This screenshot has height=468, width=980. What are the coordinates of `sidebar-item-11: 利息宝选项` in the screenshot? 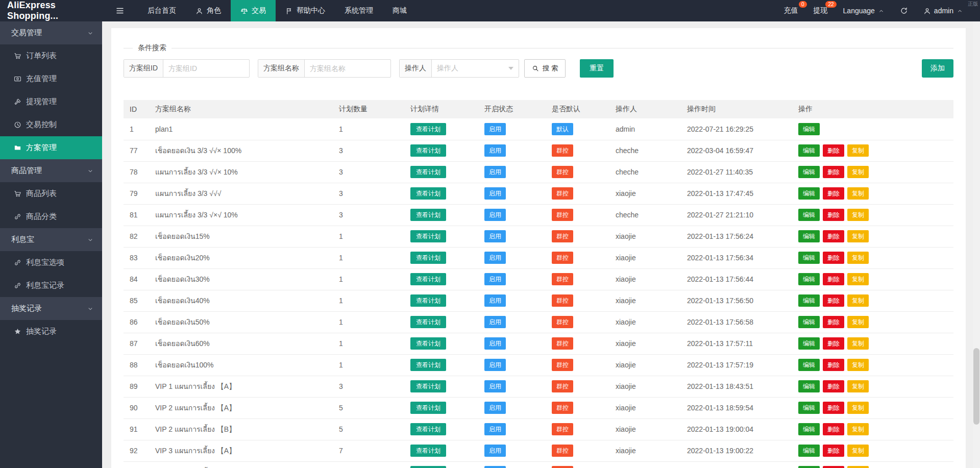 It's located at (51, 262).